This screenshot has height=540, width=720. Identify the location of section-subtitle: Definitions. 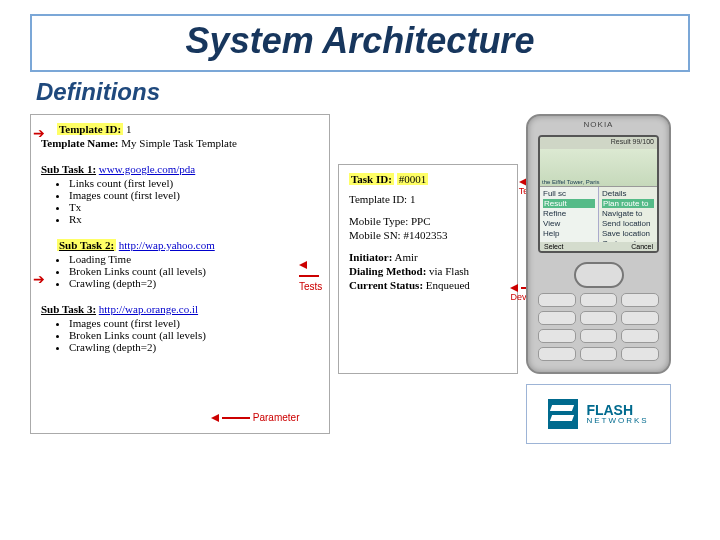
(378, 92).